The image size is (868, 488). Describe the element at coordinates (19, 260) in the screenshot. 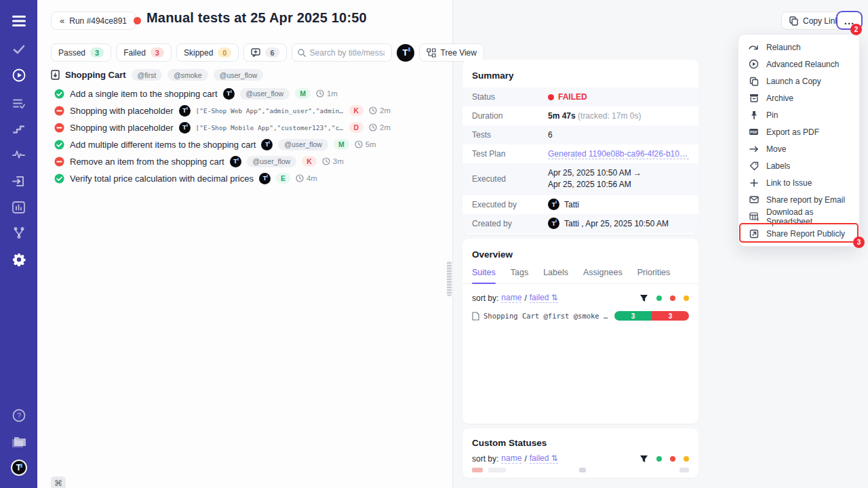

I see `settings-gear-icon` at that location.